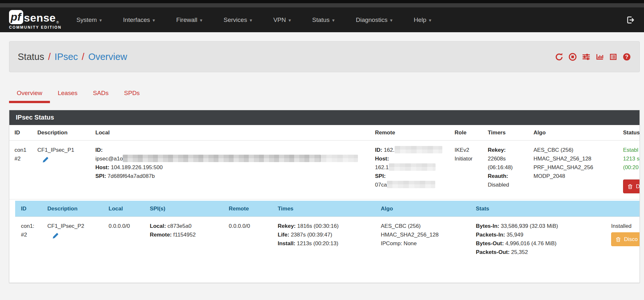 This screenshot has height=300, width=644. Describe the element at coordinates (630, 170) in the screenshot. I see `cell-status: Establ 1213 s (00:20 Dis` at that location.